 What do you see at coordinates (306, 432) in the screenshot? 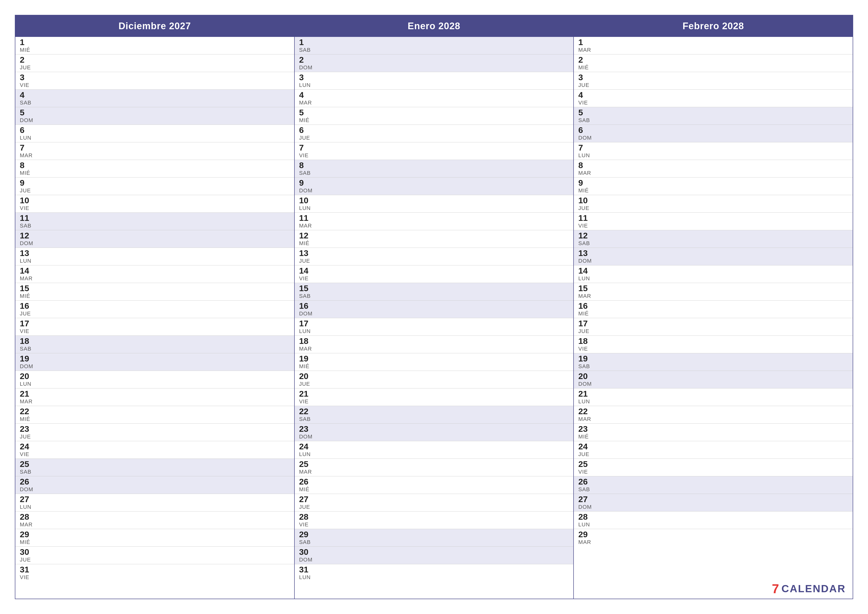
I see `day-info: 23DOM` at bounding box center [306, 432].